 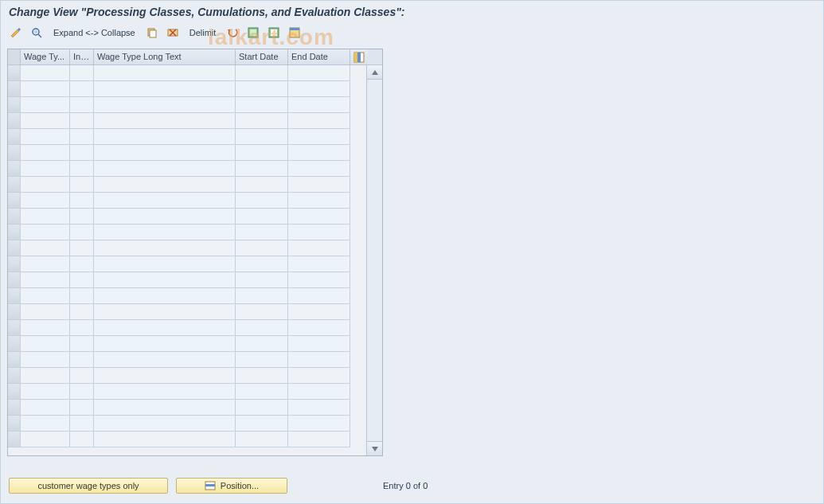 I want to click on vertical-scrollbar, so click(x=374, y=260).